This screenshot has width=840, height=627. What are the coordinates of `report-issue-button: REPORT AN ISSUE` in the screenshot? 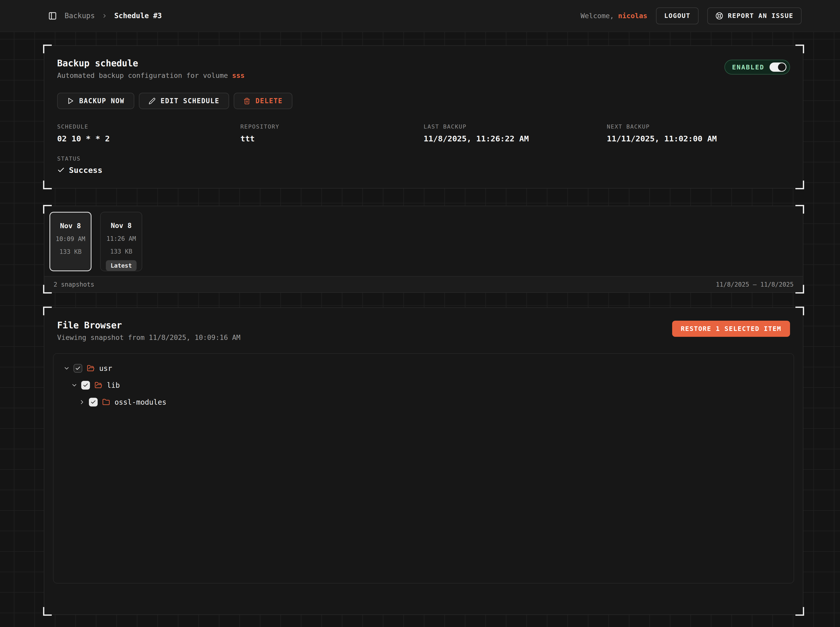 It's located at (754, 16).